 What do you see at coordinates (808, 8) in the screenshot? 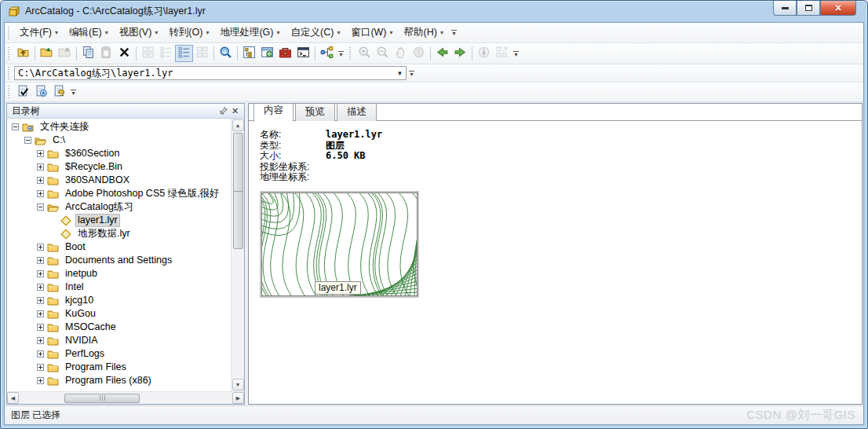
I see `restore-button` at bounding box center [808, 8].